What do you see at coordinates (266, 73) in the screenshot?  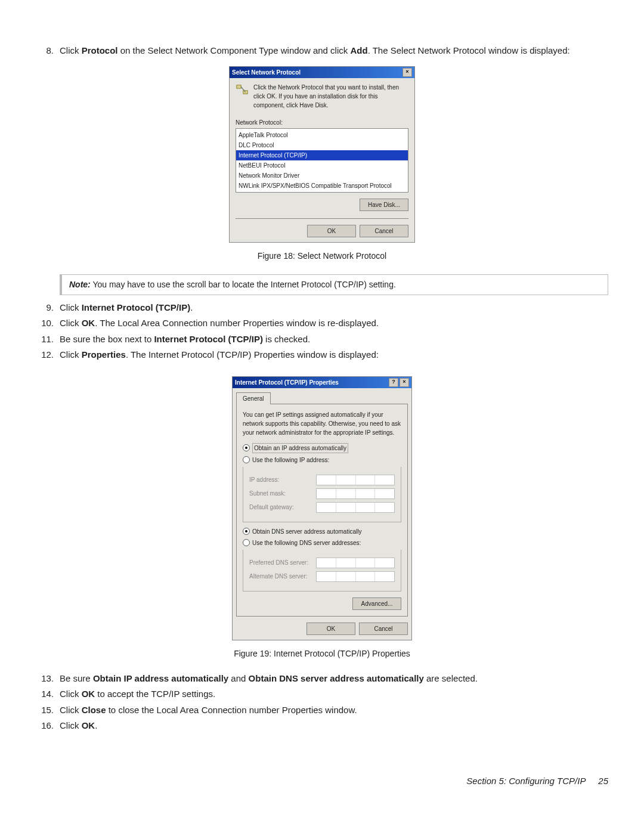 I see `dialog-title: Select Network Protocol` at bounding box center [266, 73].